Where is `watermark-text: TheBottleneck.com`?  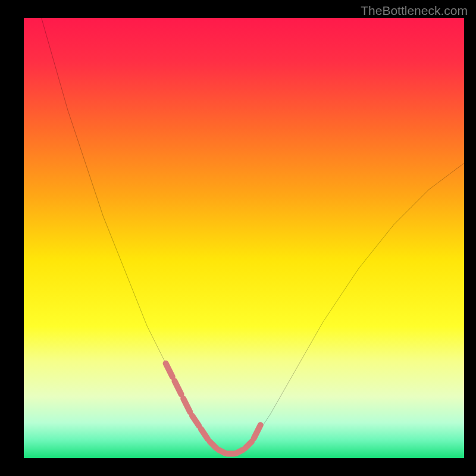
watermark-text: TheBottleneck.com is located at coordinates (414, 11).